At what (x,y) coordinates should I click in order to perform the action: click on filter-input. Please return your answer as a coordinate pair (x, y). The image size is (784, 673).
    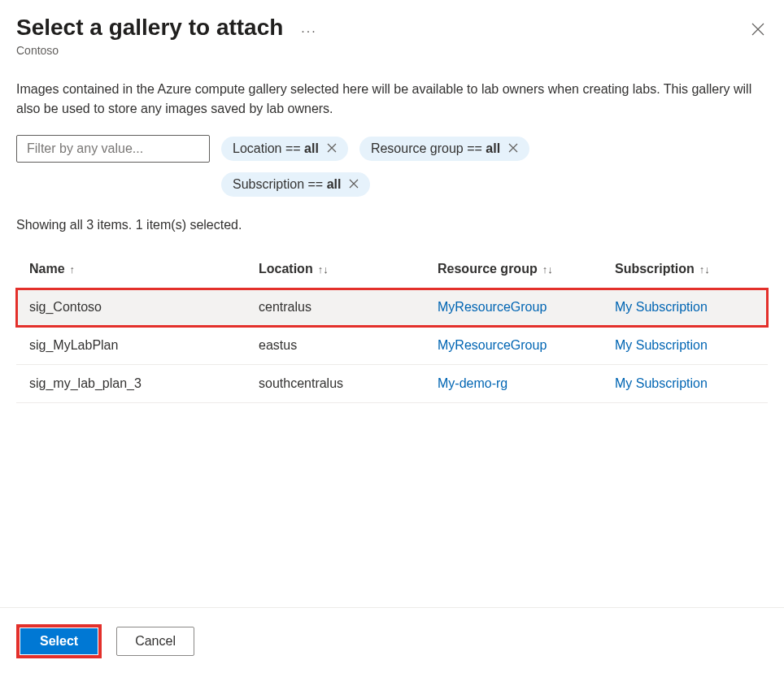
    Looking at the image, I should click on (113, 149).